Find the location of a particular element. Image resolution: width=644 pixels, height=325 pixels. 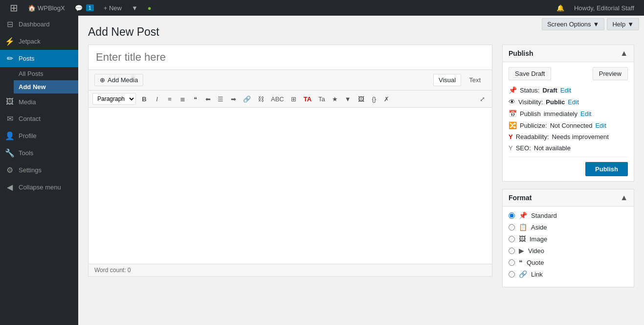

format-image-radio is located at coordinates (511, 239).